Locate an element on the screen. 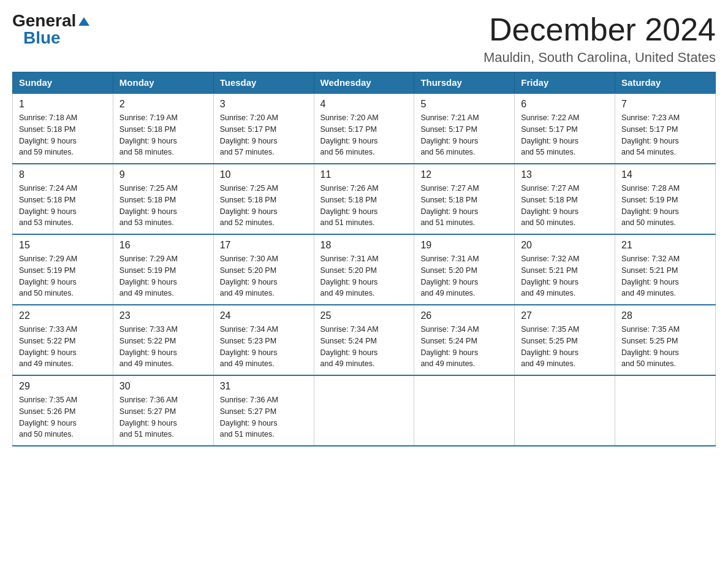 The height and width of the screenshot is (563, 728). calendar-title: December 2024 is located at coordinates (599, 29).